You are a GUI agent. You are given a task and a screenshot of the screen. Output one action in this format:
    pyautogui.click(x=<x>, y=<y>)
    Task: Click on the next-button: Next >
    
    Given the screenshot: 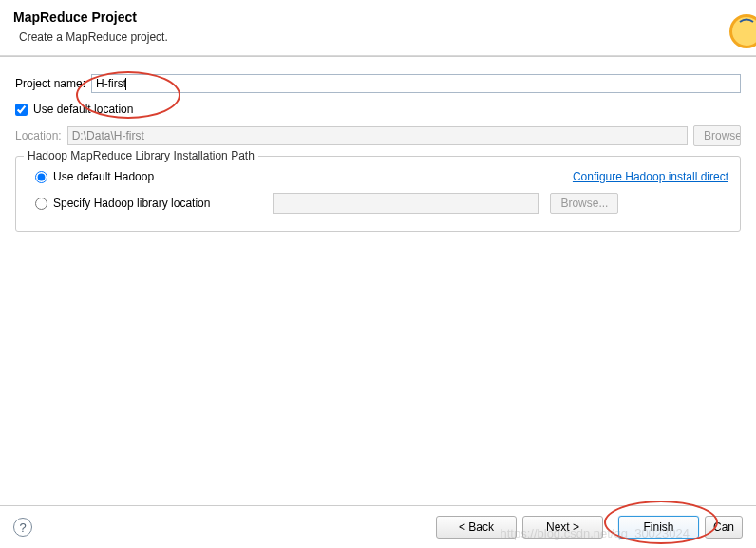 What is the action you would take?
    pyautogui.click(x=562, y=527)
    